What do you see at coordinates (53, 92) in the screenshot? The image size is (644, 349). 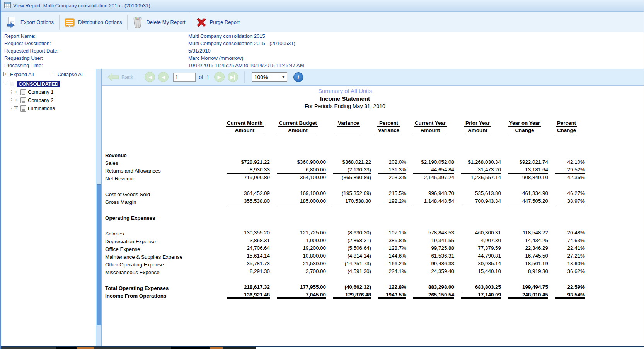 I see `tree-node-company-1: ⋮+Company 1` at bounding box center [53, 92].